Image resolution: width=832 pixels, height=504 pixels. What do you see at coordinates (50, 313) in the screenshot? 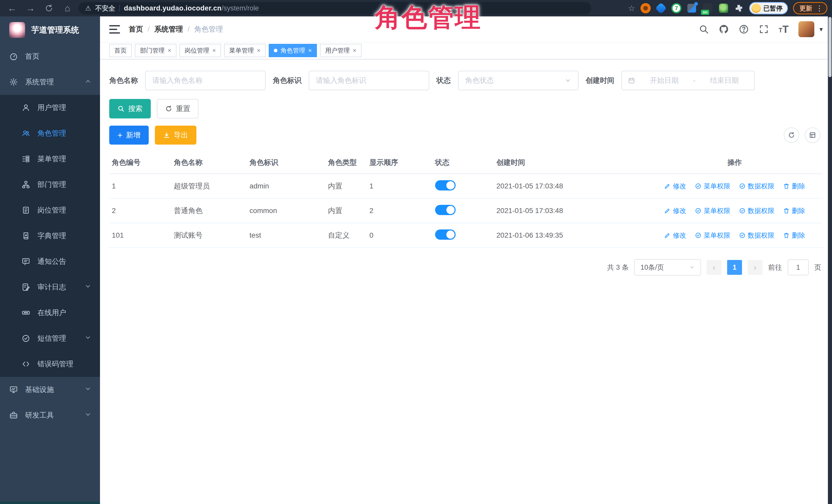
I see `sidebar-item-online-users: 在线用户` at bounding box center [50, 313].